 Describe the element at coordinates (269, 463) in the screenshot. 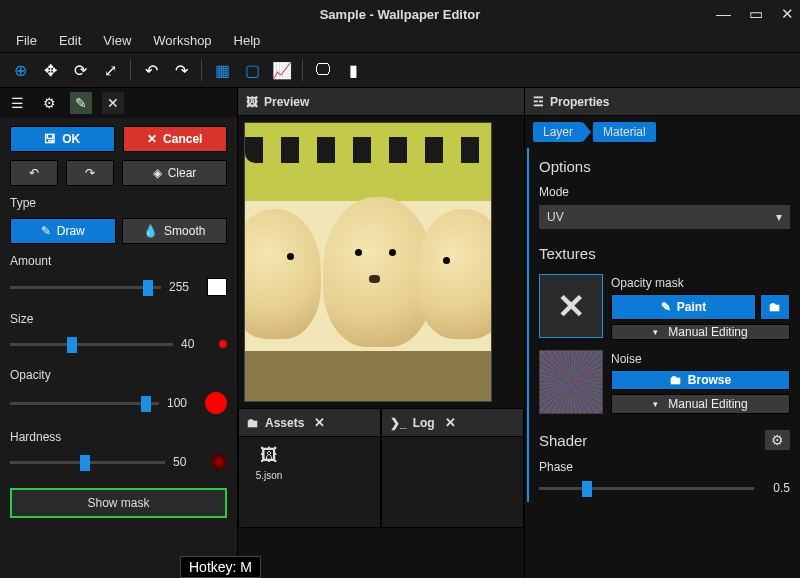

I see `asset-item: 🖼 5.json` at that location.